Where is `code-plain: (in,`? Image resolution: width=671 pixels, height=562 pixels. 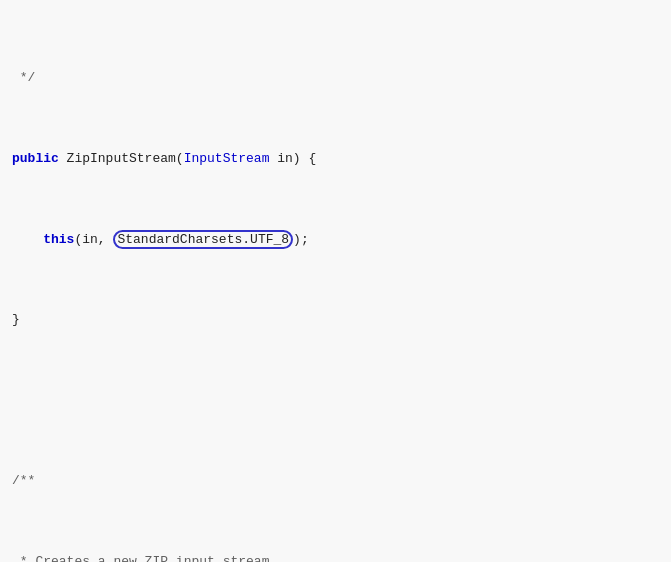
code-plain: (in, is located at coordinates (94, 240).